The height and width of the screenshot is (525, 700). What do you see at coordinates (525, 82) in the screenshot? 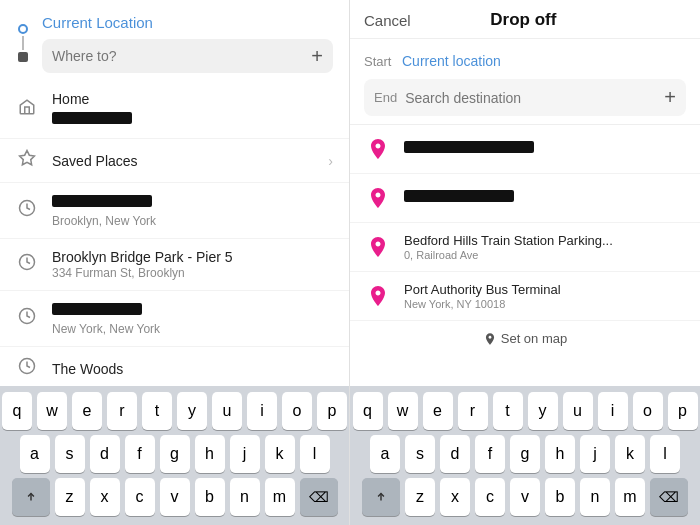
I see `right-inputs: Start Current location End +` at bounding box center [525, 82].